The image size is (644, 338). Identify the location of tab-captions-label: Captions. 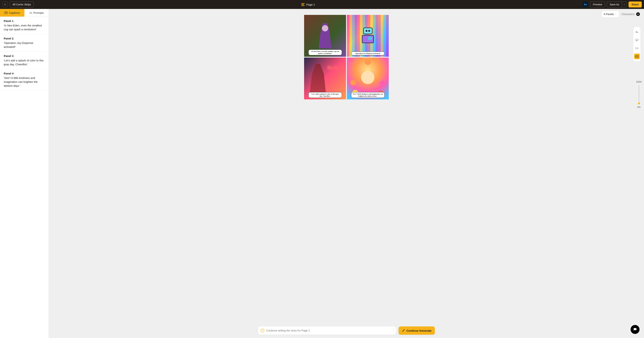
(14, 13).